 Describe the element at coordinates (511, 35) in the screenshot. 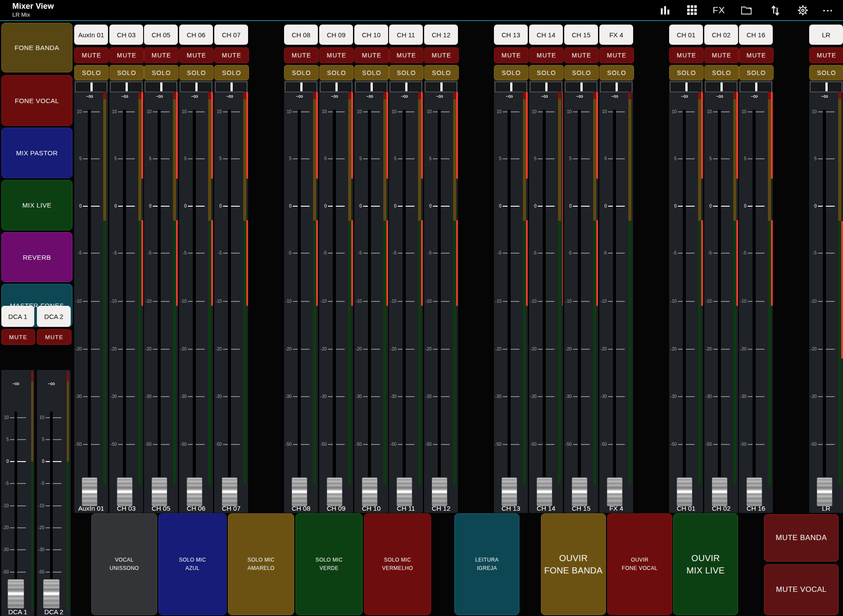

I see `channel-name-button: CH 13` at that location.